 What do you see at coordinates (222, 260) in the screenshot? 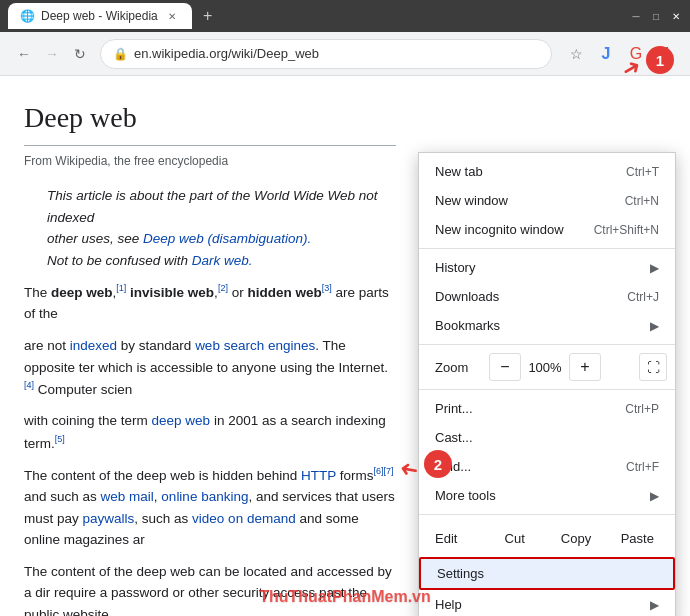
I see `dark-web-link: Dark web.` at bounding box center [222, 260].